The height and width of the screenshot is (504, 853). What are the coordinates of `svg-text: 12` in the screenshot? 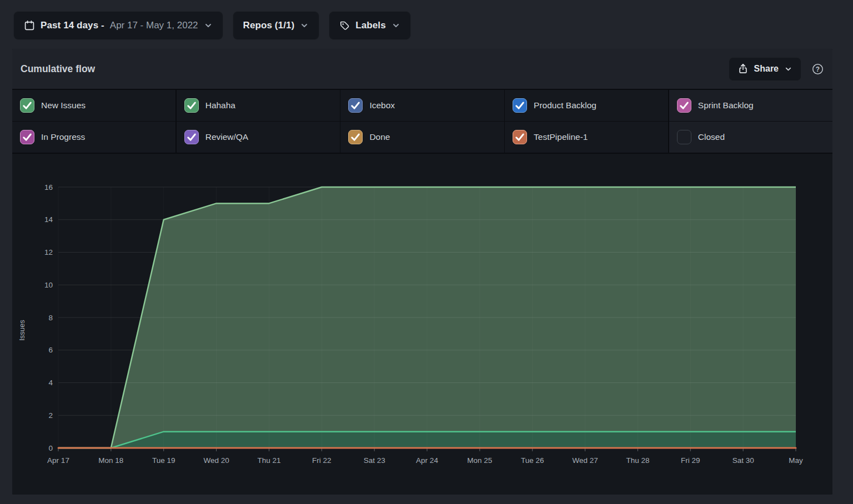 It's located at (49, 252).